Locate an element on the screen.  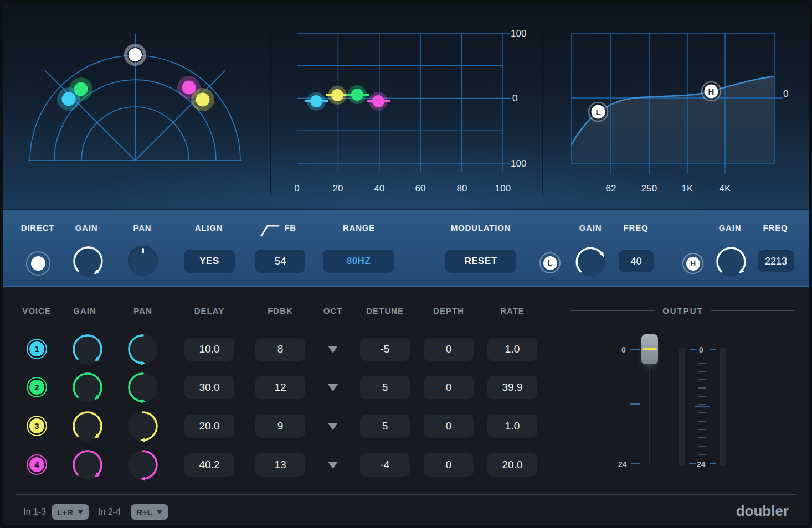
voice-4-rate-field: 20.0 is located at coordinates (512, 465).